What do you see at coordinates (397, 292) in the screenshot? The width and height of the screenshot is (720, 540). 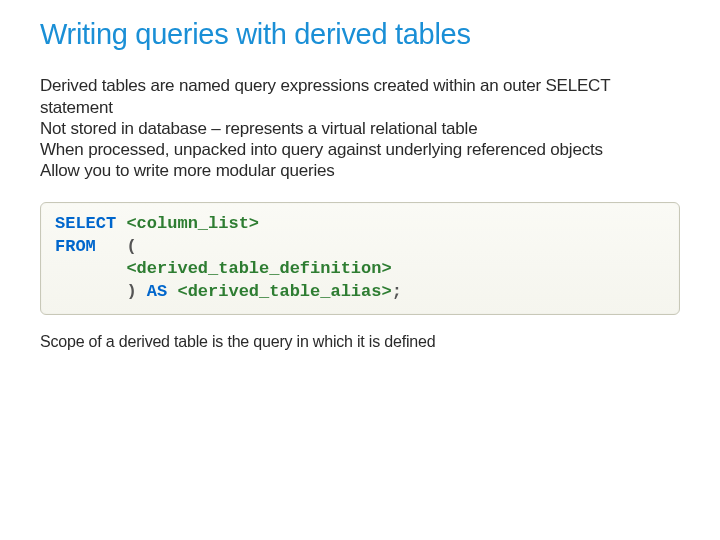 I see `semicolon: ;` at bounding box center [397, 292].